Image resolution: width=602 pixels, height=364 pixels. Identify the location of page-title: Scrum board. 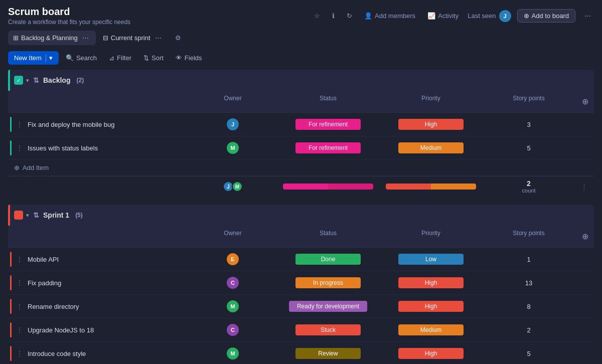
(69, 12).